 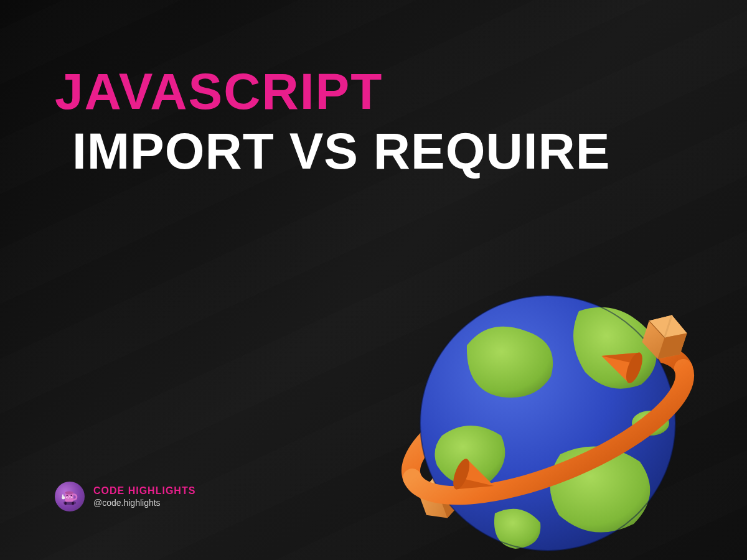 I want to click on attribution-handle: @code.highlights, so click(x=144, y=503).